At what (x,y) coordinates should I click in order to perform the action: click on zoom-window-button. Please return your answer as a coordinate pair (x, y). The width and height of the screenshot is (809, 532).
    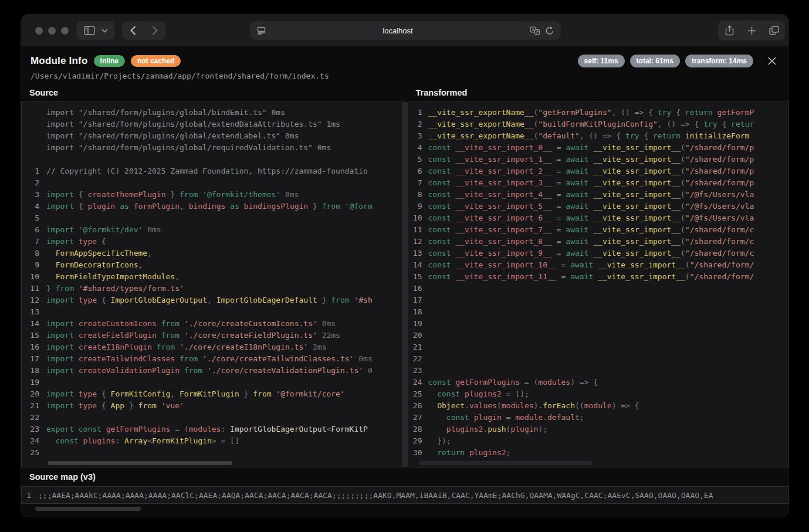
    Looking at the image, I should click on (65, 31).